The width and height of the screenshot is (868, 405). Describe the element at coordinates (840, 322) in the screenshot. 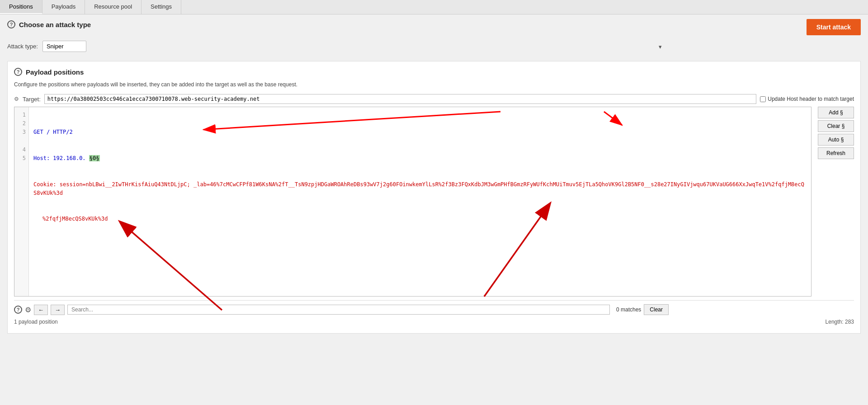

I see `length-info: Length: 283` at that location.